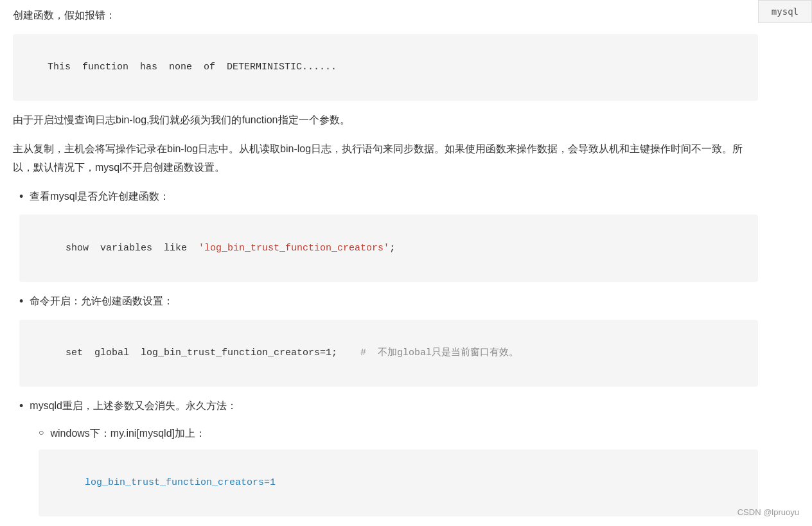 This screenshot has width=812, height=526. Describe the element at coordinates (192, 67) in the screenshot. I see `error-code-content: This function has none of DETERMINISTIC.…` at that location.